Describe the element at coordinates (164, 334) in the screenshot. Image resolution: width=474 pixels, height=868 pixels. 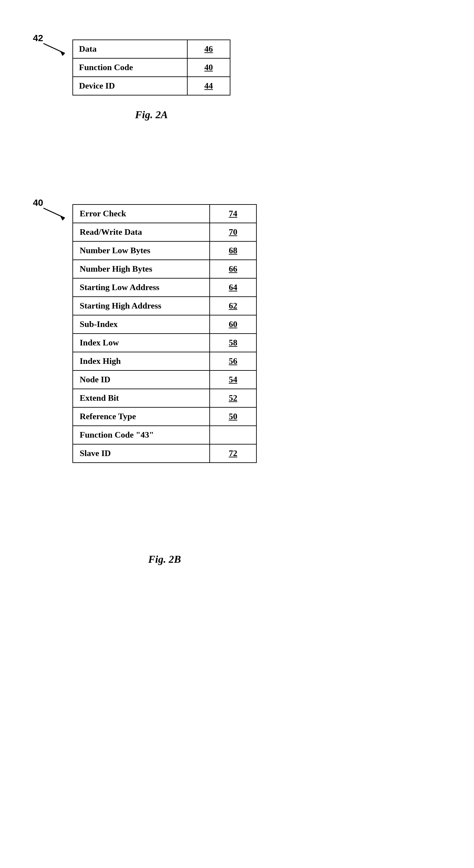
I see `table-2b: Error Check74Read/Write Data70Number Low…` at that location.